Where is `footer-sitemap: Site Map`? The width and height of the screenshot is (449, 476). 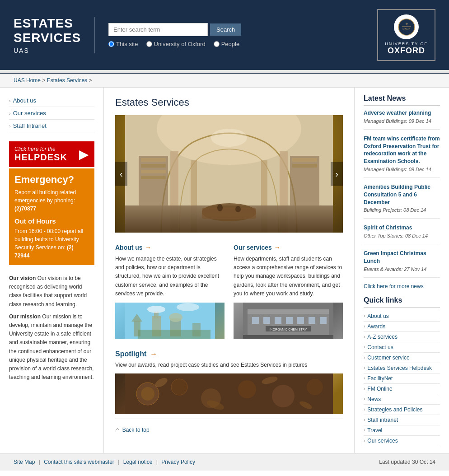
footer-sitemap: Site Map is located at coordinates (24, 462).